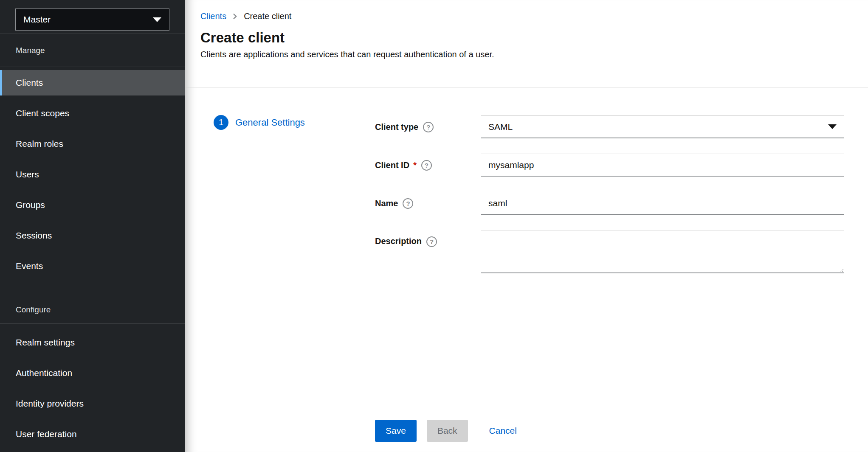 The height and width of the screenshot is (452, 868). What do you see at coordinates (272, 122) in the screenshot?
I see `wizard-step-general-settings: 1 General Settings` at bounding box center [272, 122].